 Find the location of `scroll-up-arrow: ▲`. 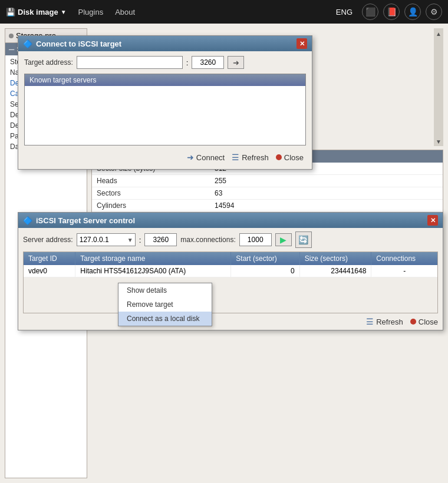

scroll-up-arrow: ▲ is located at coordinates (439, 34).